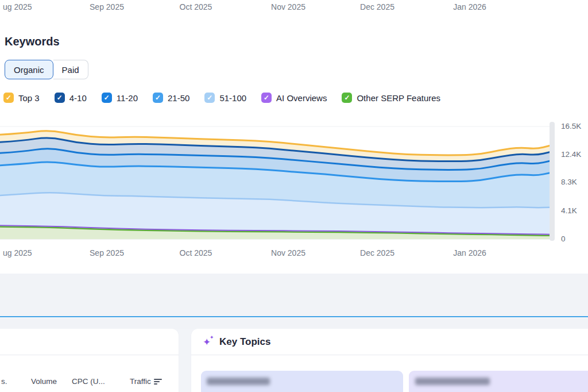 The width and height of the screenshot is (588, 392). I want to click on key-topics-header: ✦✦ Key Topics, so click(237, 342).